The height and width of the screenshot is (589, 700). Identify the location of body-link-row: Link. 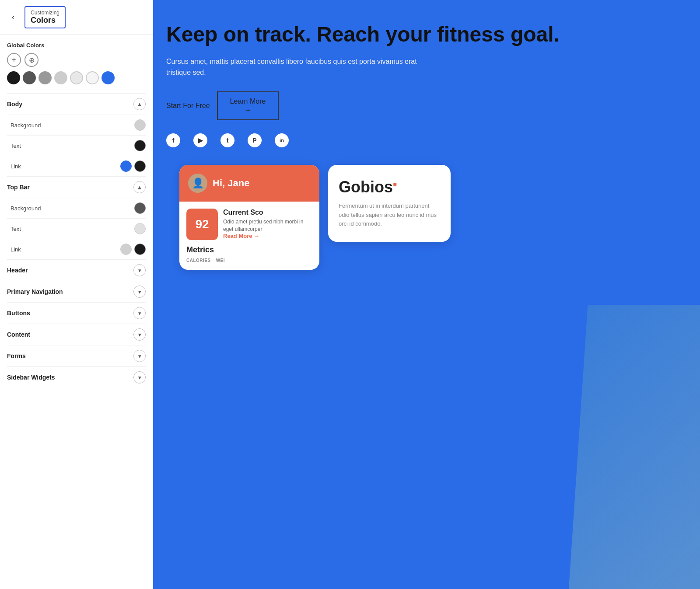
(76, 166).